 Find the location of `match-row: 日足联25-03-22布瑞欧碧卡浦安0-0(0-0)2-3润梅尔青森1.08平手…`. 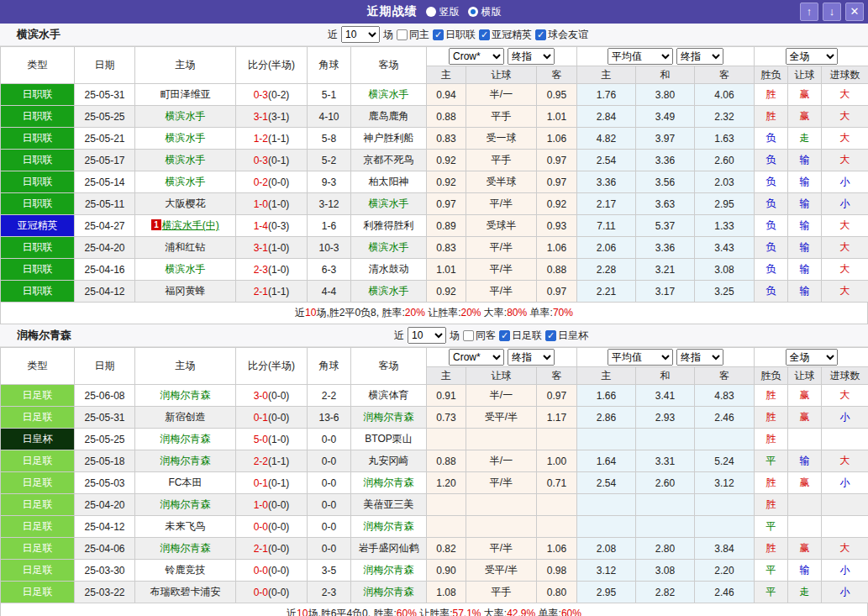

match-row: 日足联25-03-22布瑞欧碧卡浦安0-0(0-0)2-3润梅尔青森1.08平手… is located at coordinates (434, 592).